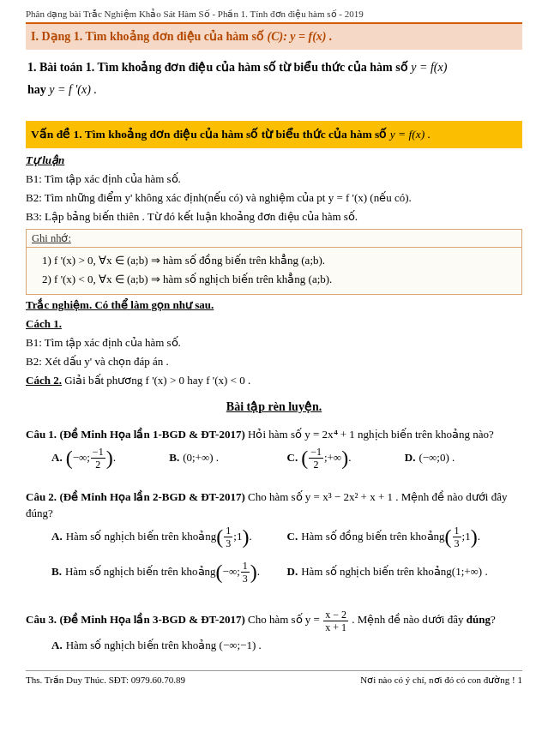 Image resolution: width=548 pixels, height=756 pixels. Describe the element at coordinates (316, 453) in the screenshot. I see `q1-c-num: −1` at that location.